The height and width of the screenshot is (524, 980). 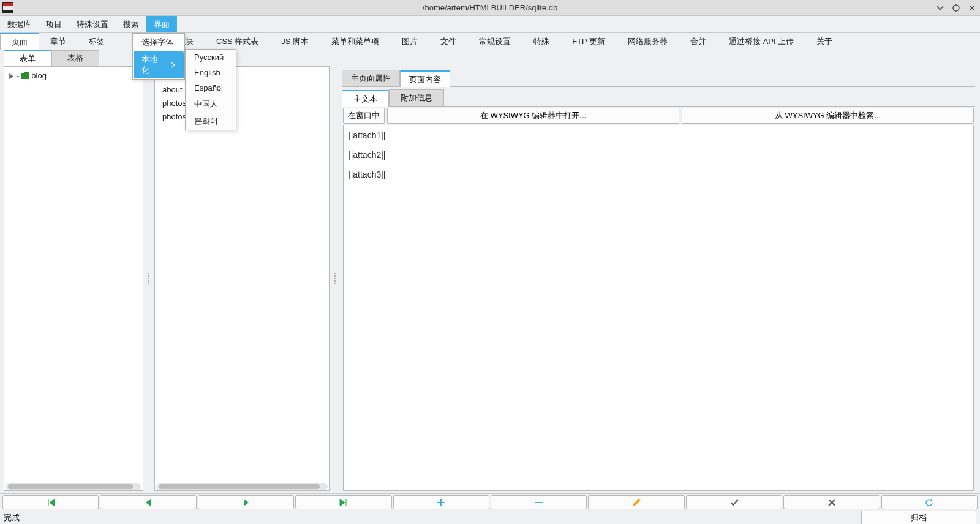 What do you see at coordinates (74, 487) in the screenshot?
I see `left-hscroll` at bounding box center [74, 487].